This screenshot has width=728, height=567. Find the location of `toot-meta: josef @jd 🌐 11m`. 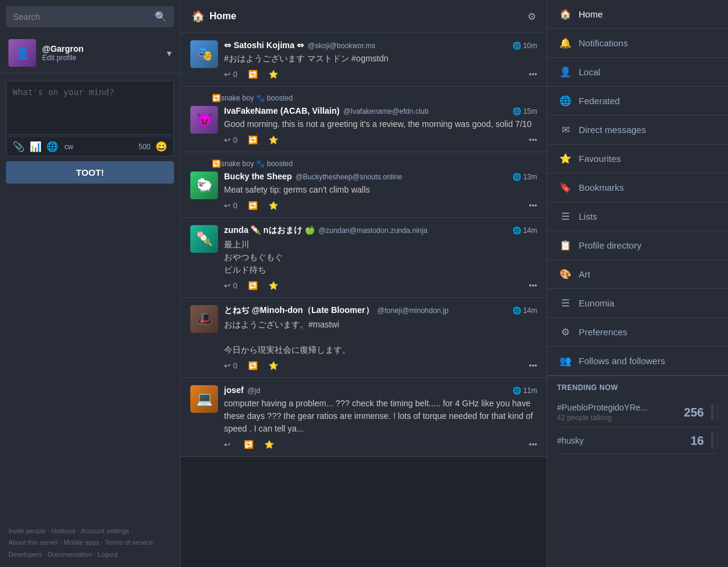

toot-meta: josef @jd 🌐 11m is located at coordinates (381, 390).